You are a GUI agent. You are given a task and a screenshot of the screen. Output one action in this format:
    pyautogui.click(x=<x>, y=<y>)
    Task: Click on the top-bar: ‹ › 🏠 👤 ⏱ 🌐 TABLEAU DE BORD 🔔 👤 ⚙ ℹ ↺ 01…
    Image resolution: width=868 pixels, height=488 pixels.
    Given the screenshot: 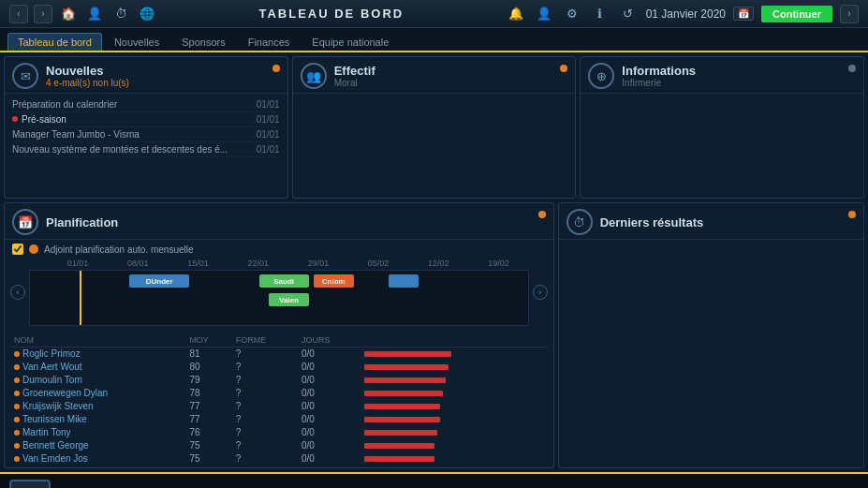 What is the action you would take?
    pyautogui.click(x=434, y=14)
    